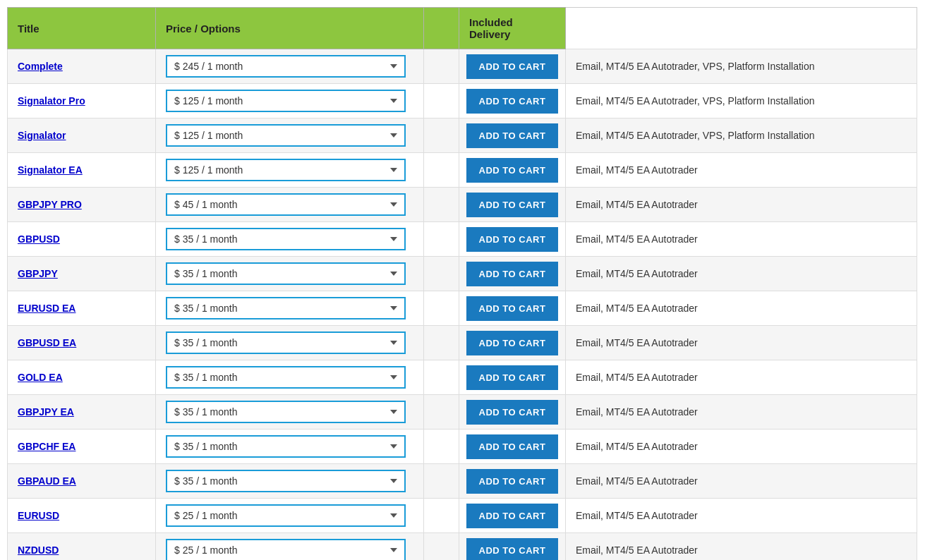 Image resolution: width=925 pixels, height=560 pixels. Describe the element at coordinates (463, 274) in the screenshot. I see `table-row: GBPJPY$ 35 / 1 monthADD TO CARTEmail, MT…` at that location.